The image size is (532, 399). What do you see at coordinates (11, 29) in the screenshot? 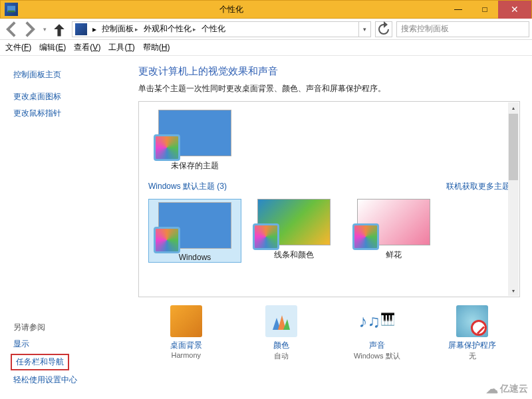
I see `back-button` at bounding box center [11, 29].